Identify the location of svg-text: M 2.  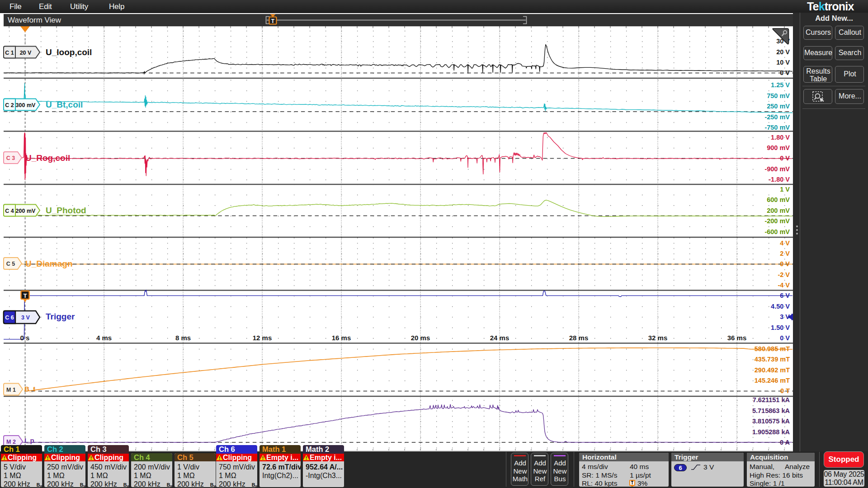
(11, 442).